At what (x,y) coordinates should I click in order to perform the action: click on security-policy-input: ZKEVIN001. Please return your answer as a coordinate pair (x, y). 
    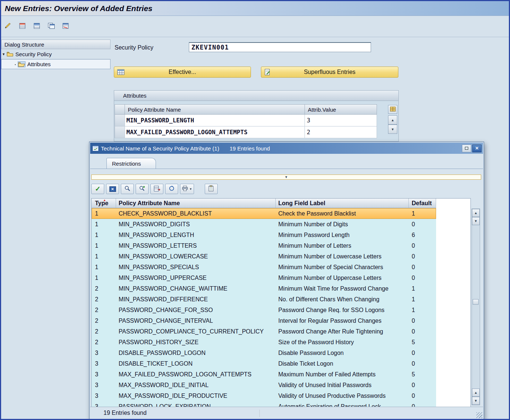
    Looking at the image, I should click on (280, 47).